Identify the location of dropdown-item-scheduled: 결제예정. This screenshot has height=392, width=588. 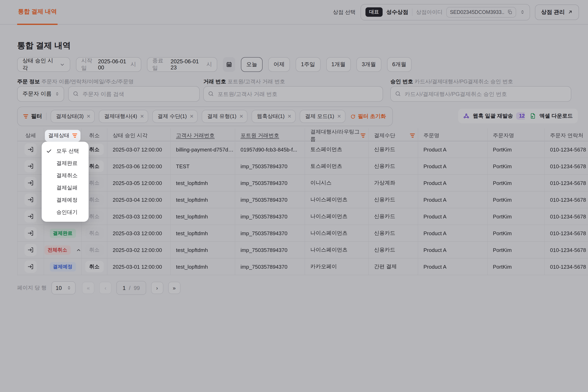
(65, 200).